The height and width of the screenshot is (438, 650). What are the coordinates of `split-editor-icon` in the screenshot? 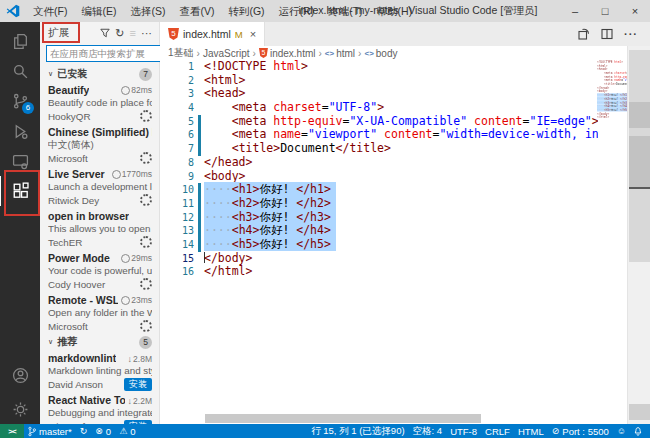 It's located at (607, 34).